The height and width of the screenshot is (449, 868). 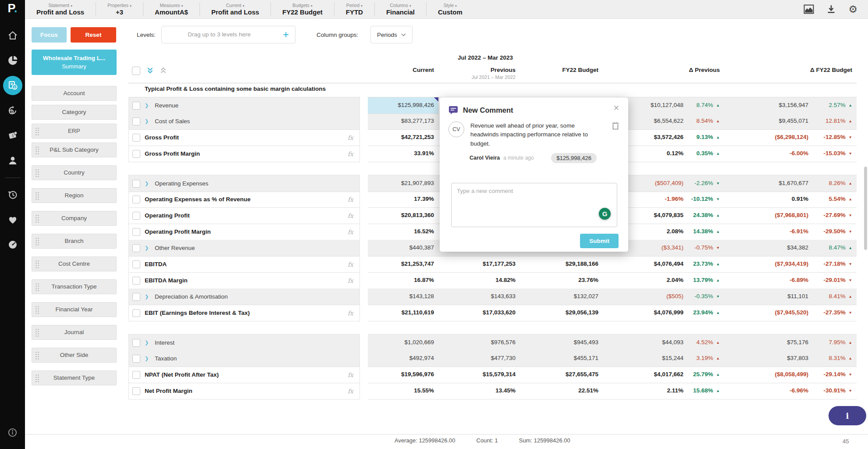 What do you see at coordinates (768, 183) in the screenshot?
I see `cell-delta-budget-value: $1,670,677` at bounding box center [768, 183].